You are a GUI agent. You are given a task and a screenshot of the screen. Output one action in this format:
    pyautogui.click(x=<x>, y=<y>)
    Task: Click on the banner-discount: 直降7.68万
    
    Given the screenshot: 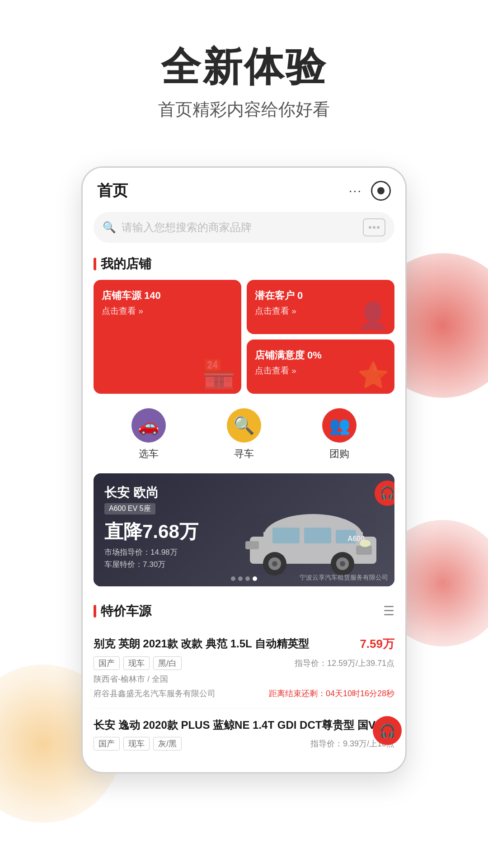 What is the action you would take?
    pyautogui.click(x=151, y=532)
    